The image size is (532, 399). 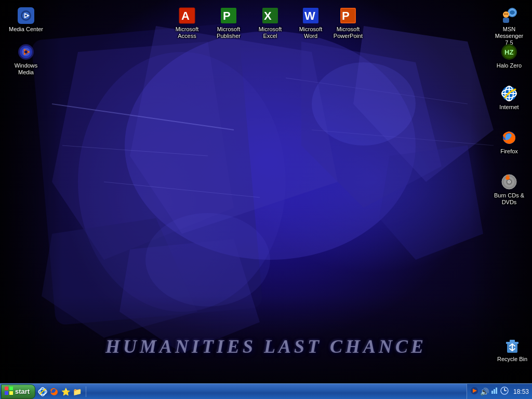 I want to click on quick-launch-star: ⭐, so click(x=65, y=392).